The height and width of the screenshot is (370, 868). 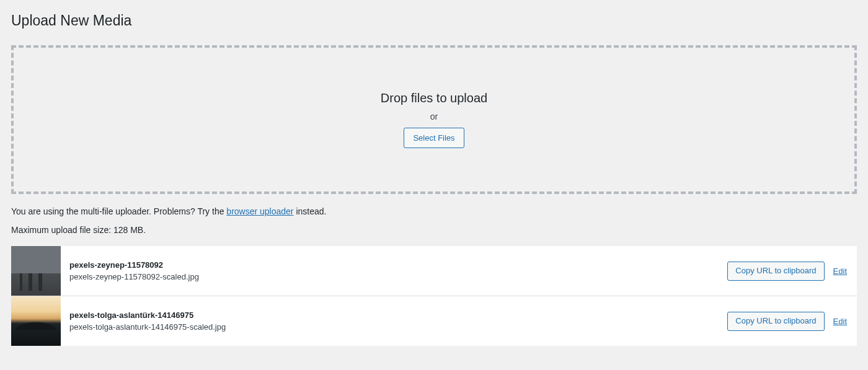 I want to click on media-filename: pexels-tolga-aslanturk-14146975-scaled.j…, so click(x=394, y=327).